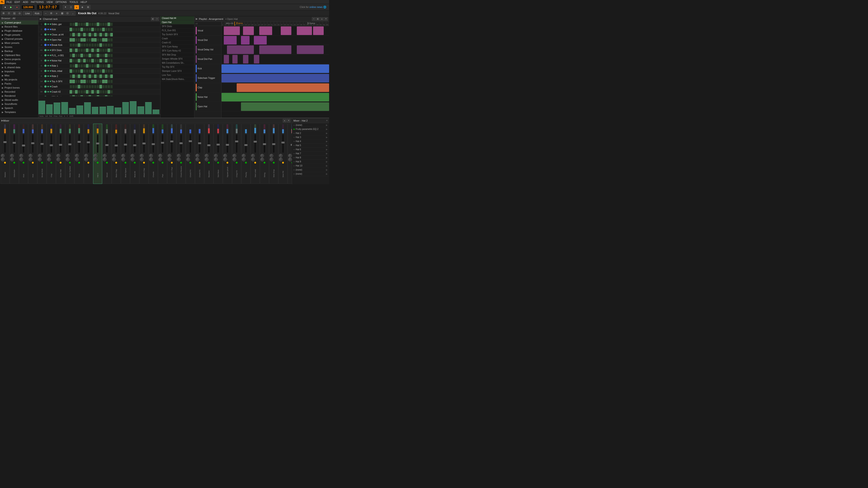  What do you see at coordinates (177, 47) in the screenshot?
I see `inst-channel-7: SFX Cym Noisy` at bounding box center [177, 47].